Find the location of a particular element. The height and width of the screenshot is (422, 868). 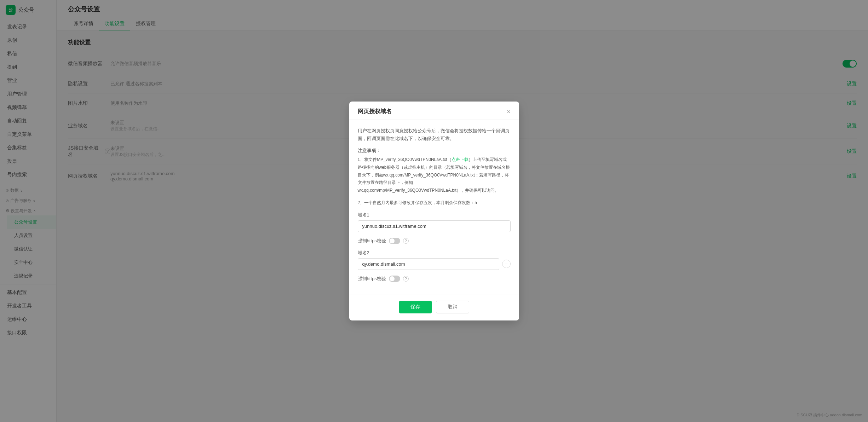

modal-note-2: 2、一个自然月内最多可修改并保存五次，本月剩余保存次数：5 is located at coordinates (434, 203).